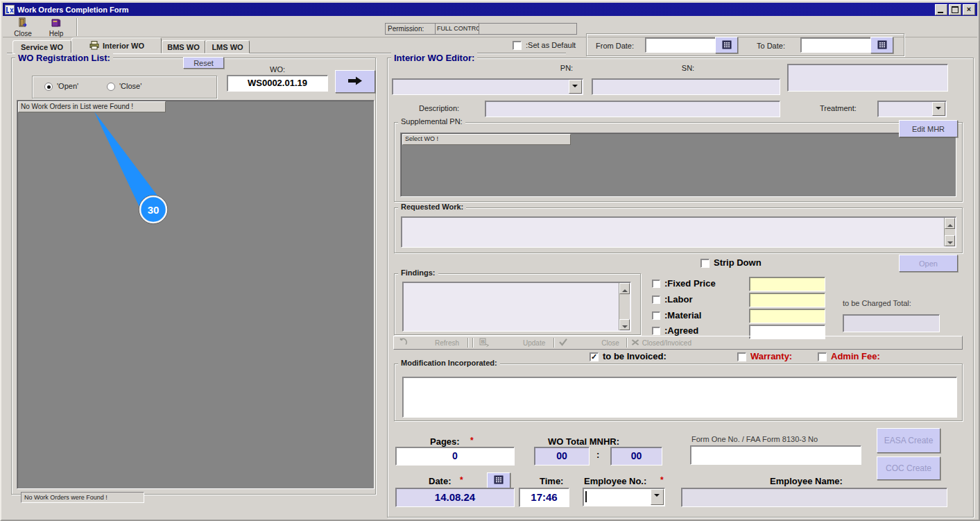 The width and height of the screenshot is (980, 521). I want to click on reset-button-label: Reset, so click(204, 63).